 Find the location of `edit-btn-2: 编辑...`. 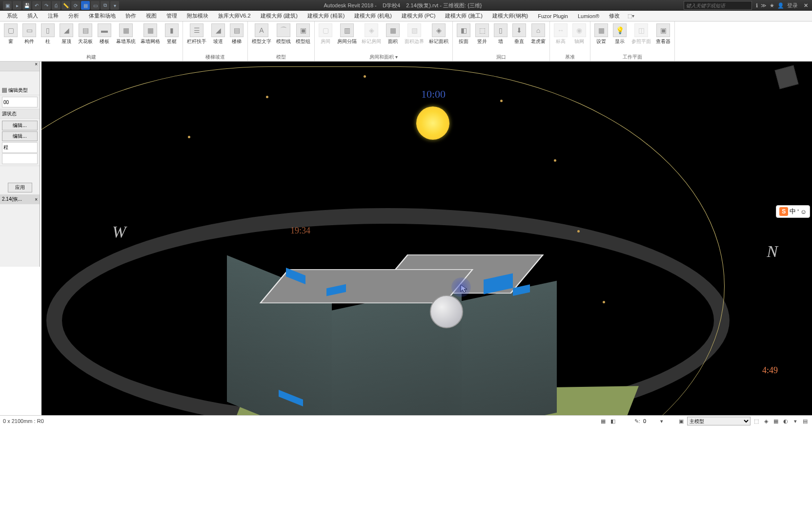

edit-btn-2: 编辑... is located at coordinates (20, 136).